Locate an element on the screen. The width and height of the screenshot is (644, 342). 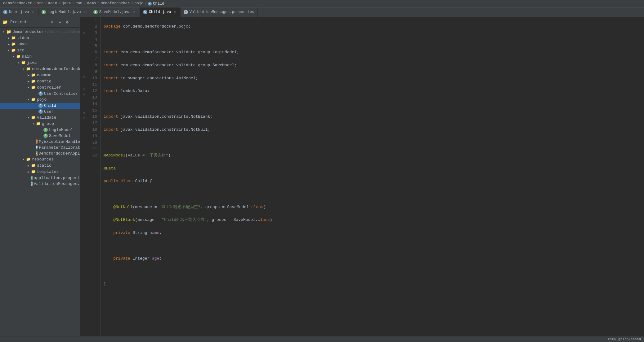
tree-label-app: DemofordockerApplication is located at coordinates (60, 154).